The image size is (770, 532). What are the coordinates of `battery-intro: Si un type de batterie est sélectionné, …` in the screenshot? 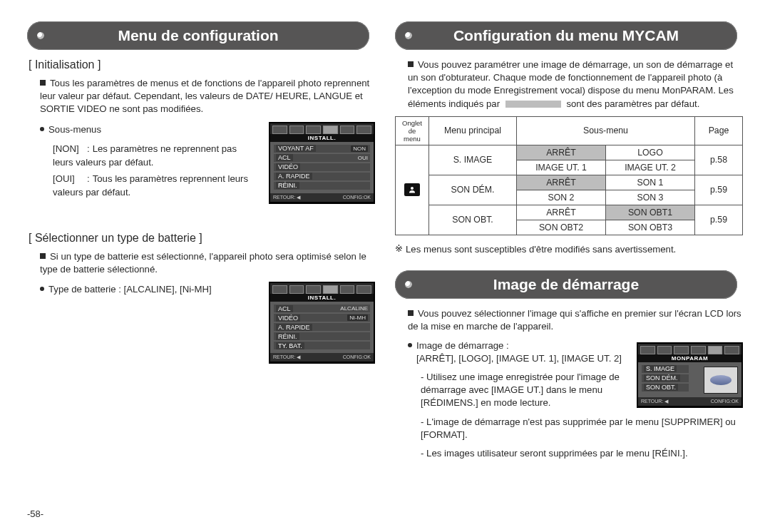 It's located at (207, 263).